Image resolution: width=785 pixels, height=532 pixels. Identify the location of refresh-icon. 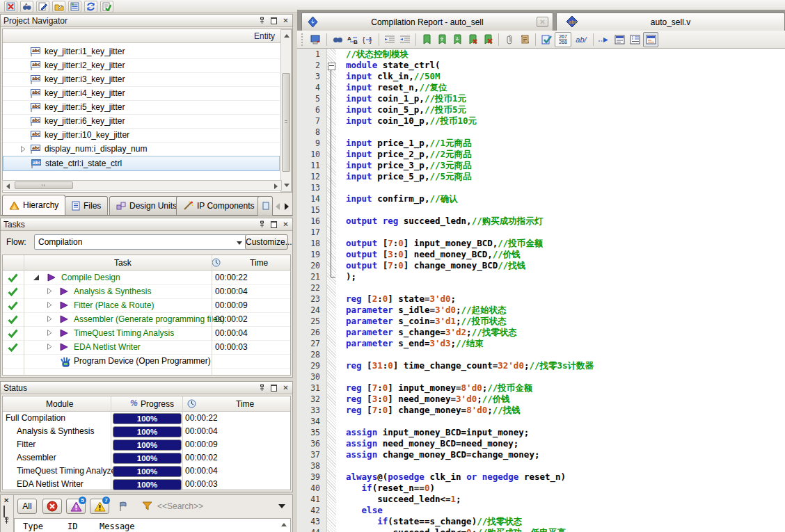
(90, 7).